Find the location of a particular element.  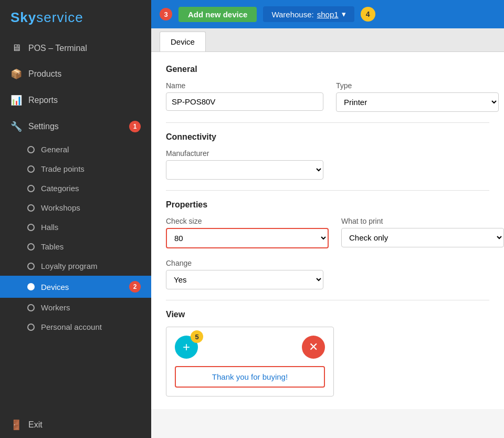

plus-icon: + is located at coordinates (186, 347).